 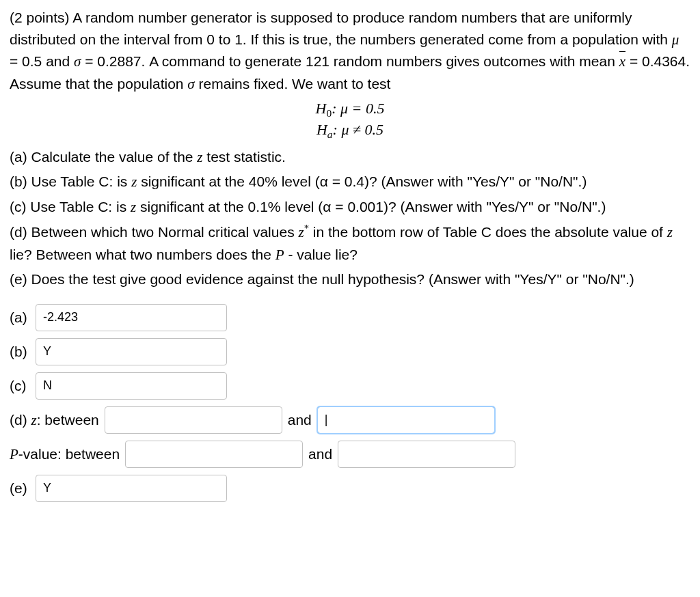 I want to click on p-letter: P, so click(x=280, y=255).